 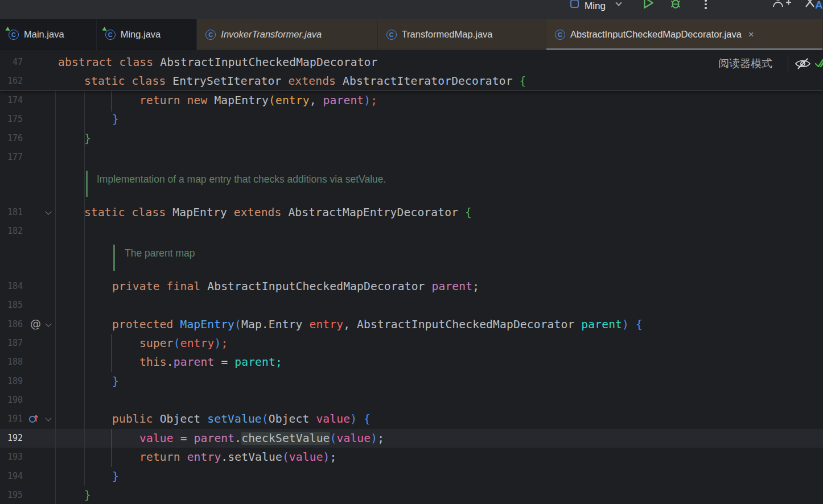 What do you see at coordinates (469, 324) in the screenshot?
I see `code-token: AbstractInputCheckedMapDecorator` at bounding box center [469, 324].